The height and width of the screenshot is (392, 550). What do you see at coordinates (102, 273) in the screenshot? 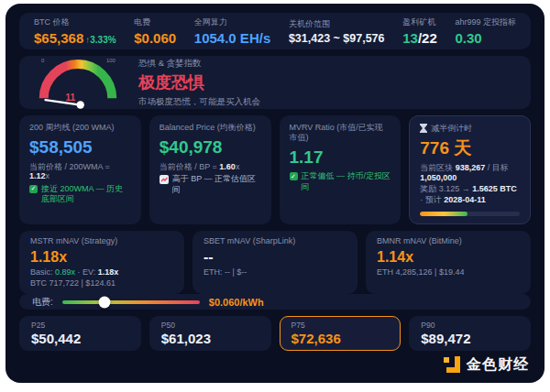
I see `mstr-basic-ev-line: Basic: 0.89x · EV: 1.18x` at bounding box center [102, 273].